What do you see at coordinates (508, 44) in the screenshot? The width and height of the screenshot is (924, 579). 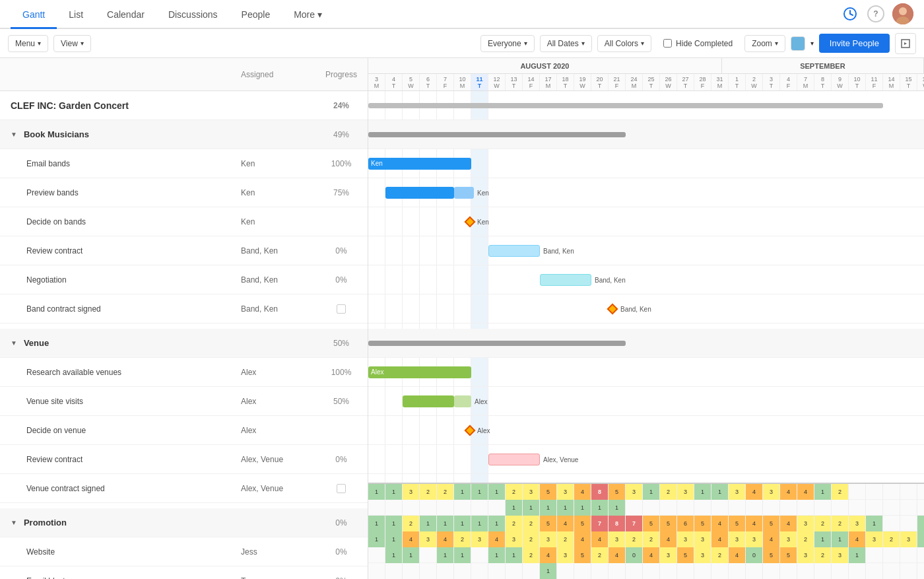 I see `everyone-button: Everyone ▾` at bounding box center [508, 44].